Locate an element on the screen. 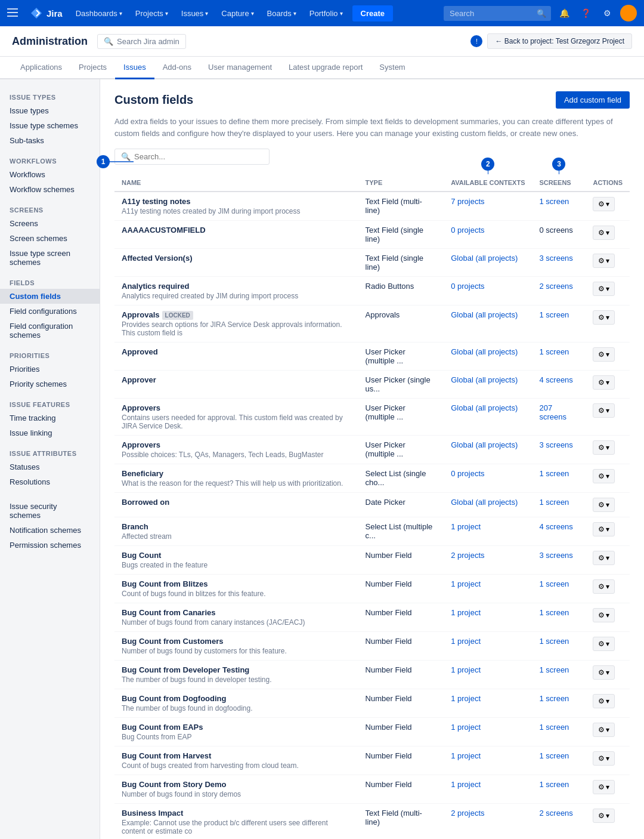 The height and width of the screenshot is (839, 644). sidebar-item-issue-type-screen-schemes: Issue type screen schemes is located at coordinates (50, 258).